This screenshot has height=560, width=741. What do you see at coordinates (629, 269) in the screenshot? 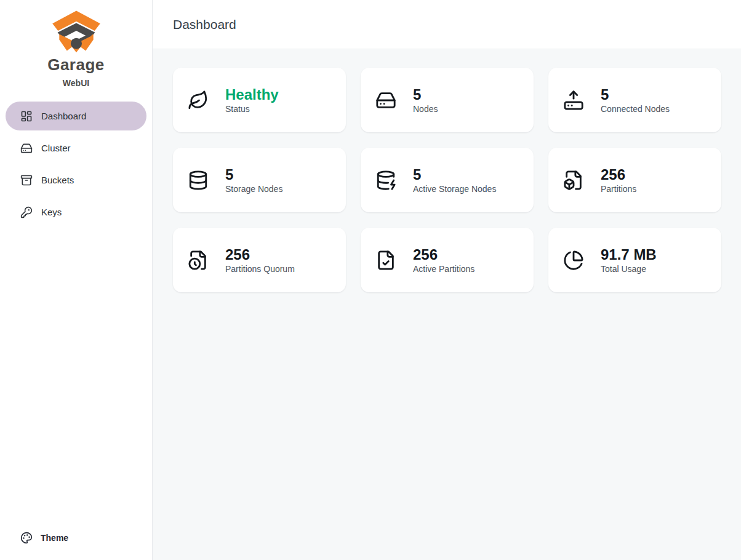
I see `stat-card-label: Total Usage` at bounding box center [629, 269].